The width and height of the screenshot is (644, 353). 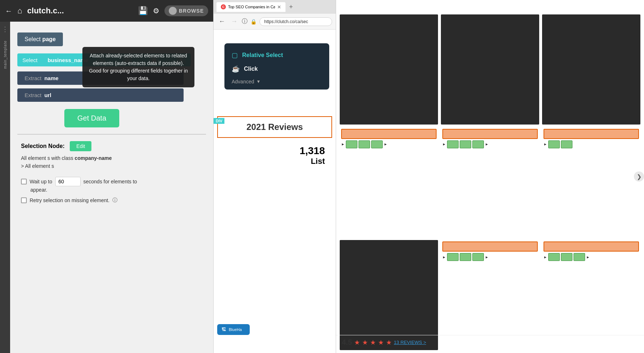 What do you see at coordinates (277, 69) in the screenshot?
I see `click-item: ☕ Click` at bounding box center [277, 69].